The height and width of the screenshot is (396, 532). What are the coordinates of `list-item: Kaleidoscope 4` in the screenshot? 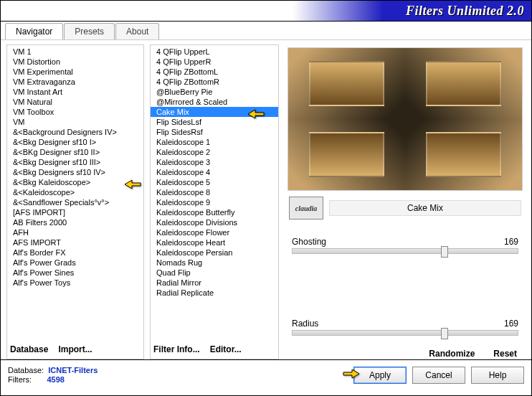 It's located at (214, 172).